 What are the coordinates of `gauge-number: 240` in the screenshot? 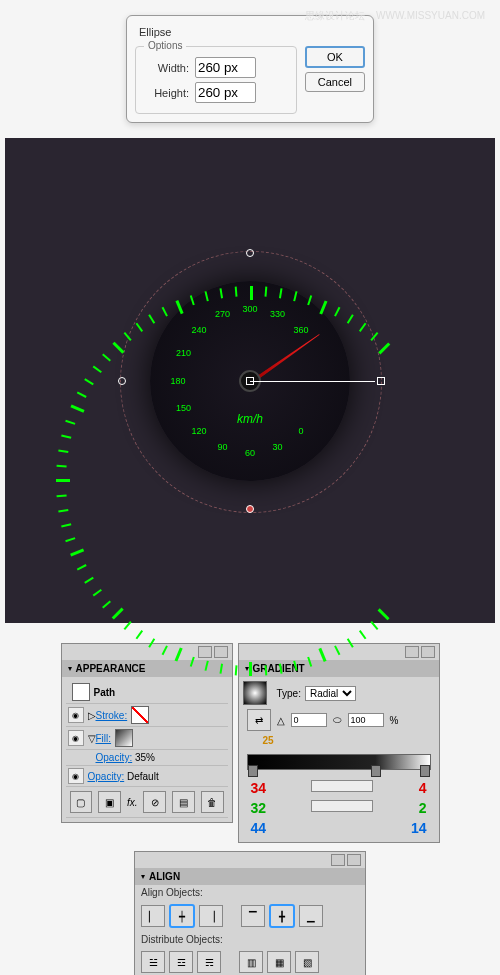 It's located at (199, 330).